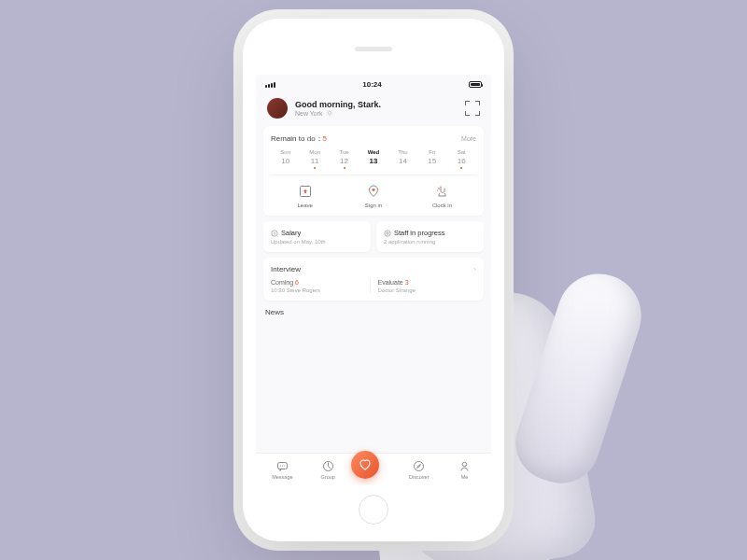  I want to click on calendar-day: Thu14, so click(403, 159).